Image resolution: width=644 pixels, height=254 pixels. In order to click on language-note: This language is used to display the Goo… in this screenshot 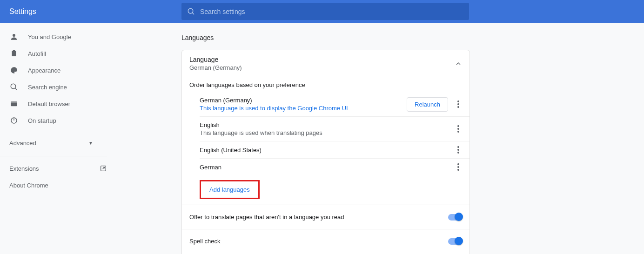, I will do `click(303, 108)`.